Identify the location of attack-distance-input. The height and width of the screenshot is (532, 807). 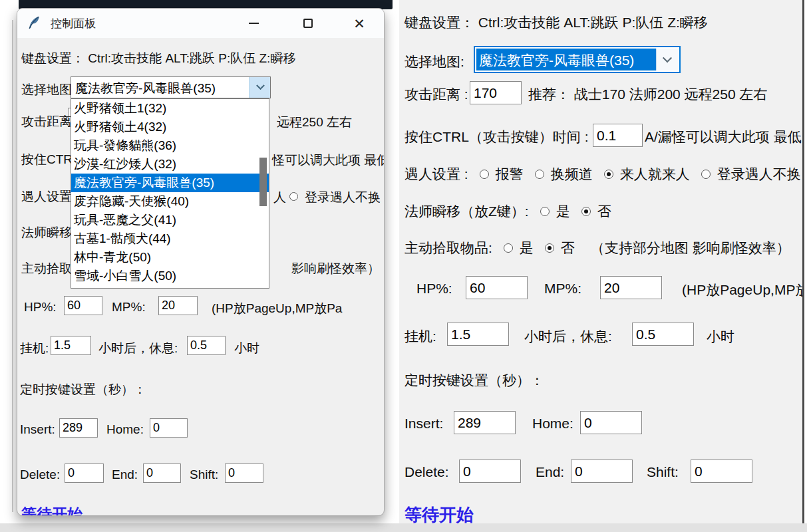
(496, 93).